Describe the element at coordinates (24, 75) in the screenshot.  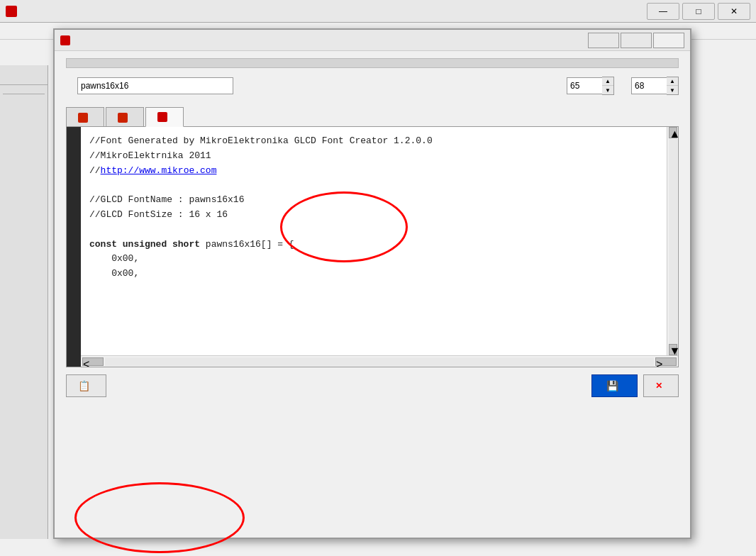
I see `font-sidebar-label` at that location.